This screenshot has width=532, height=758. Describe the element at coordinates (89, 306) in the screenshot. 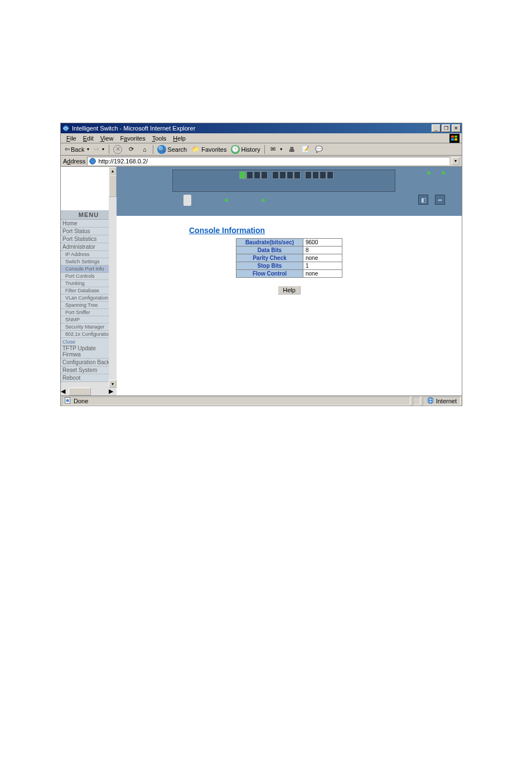

I see `sidebar-item-spanning-tree: Spanning Tree` at that location.